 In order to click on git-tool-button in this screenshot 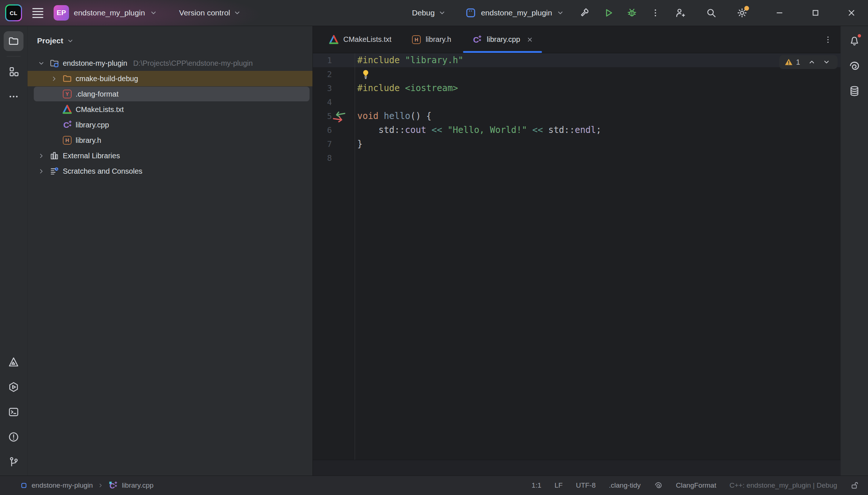, I will do `click(14, 462)`.